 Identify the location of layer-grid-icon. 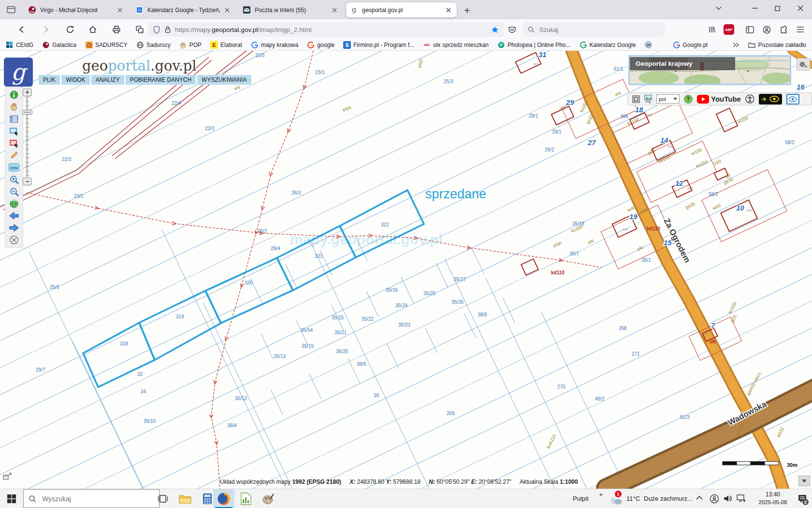
(636, 99).